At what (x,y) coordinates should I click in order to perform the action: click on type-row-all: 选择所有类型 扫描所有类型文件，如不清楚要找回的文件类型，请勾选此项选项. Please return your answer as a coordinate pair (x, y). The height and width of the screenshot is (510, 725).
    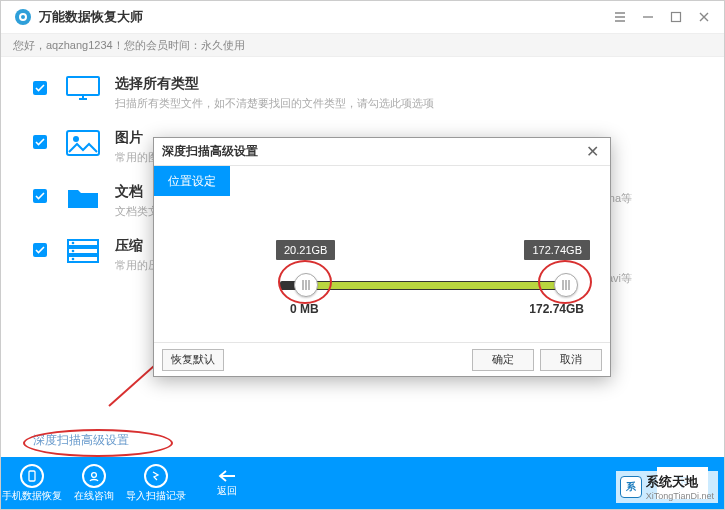
    Looking at the image, I should click on (362, 93).